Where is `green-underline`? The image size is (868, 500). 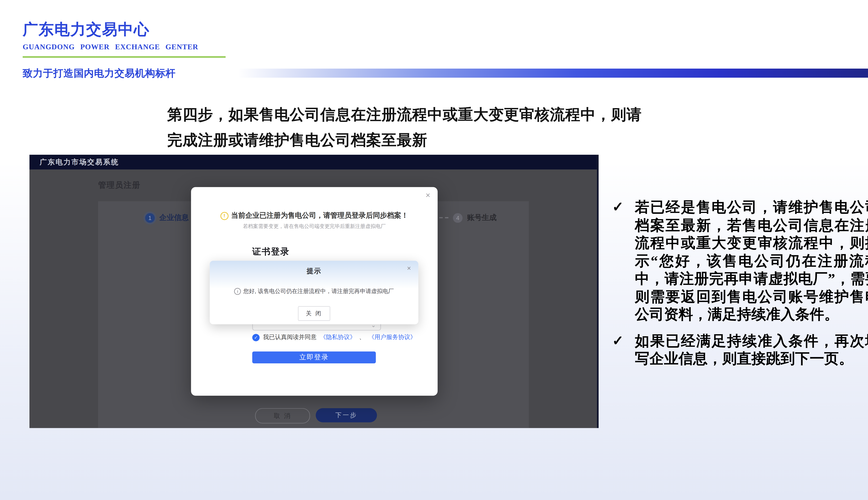 green-underline is located at coordinates (124, 57).